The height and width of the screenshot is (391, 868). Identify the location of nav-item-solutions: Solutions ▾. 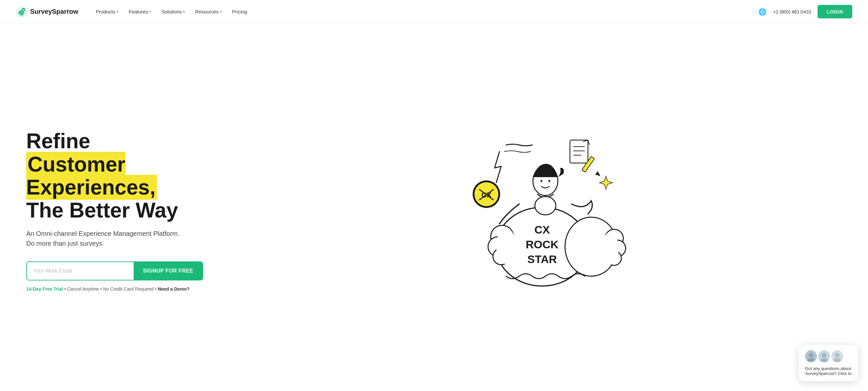
(173, 11).